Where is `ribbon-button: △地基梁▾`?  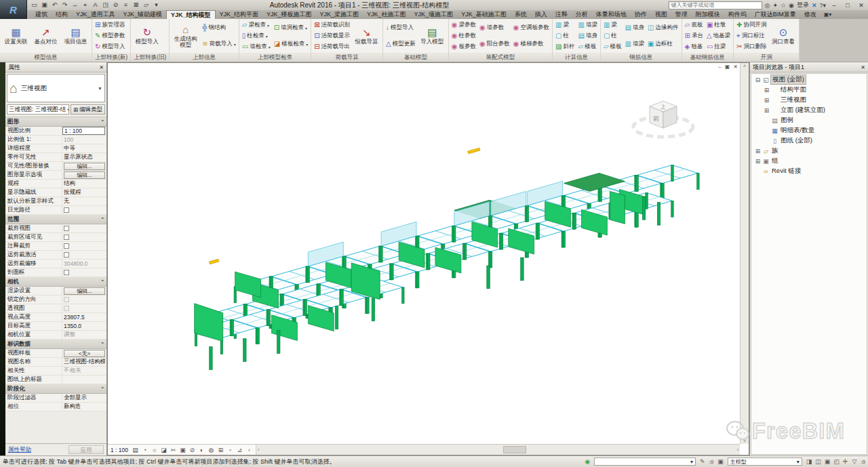
ribbon-button: △地基梁▾ is located at coordinates (719, 36).